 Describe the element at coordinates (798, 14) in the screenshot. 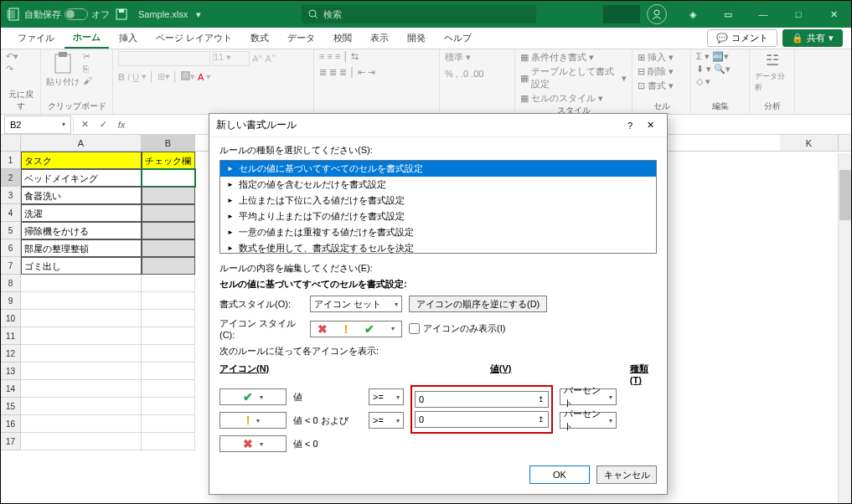

I see `maximize-button: □` at that location.